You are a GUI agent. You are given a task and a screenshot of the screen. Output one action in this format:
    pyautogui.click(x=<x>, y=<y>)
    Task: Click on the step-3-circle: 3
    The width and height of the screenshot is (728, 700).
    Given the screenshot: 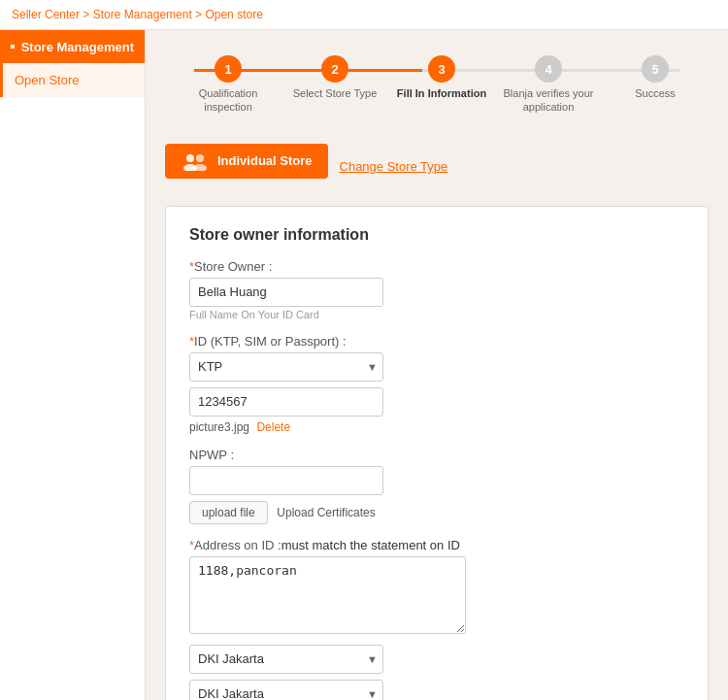 What is the action you would take?
    pyautogui.click(x=442, y=69)
    